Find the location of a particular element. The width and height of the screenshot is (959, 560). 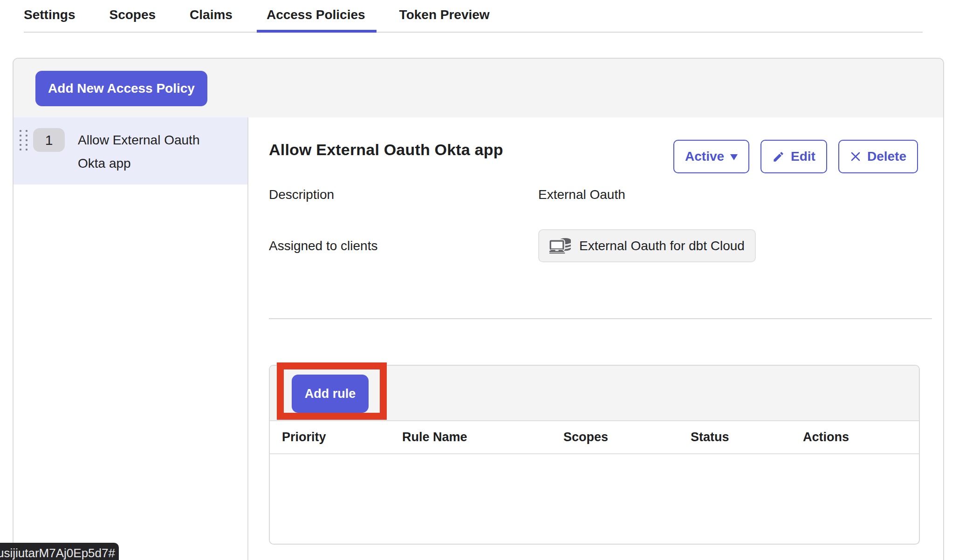

assigned-clients-label: Assigned to clients is located at coordinates (404, 246).